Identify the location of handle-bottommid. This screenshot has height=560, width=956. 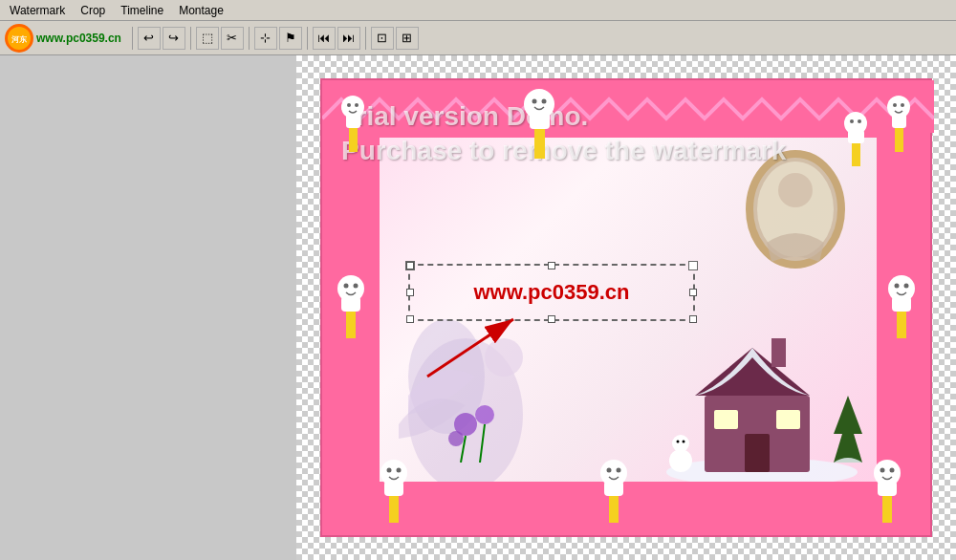
(552, 319).